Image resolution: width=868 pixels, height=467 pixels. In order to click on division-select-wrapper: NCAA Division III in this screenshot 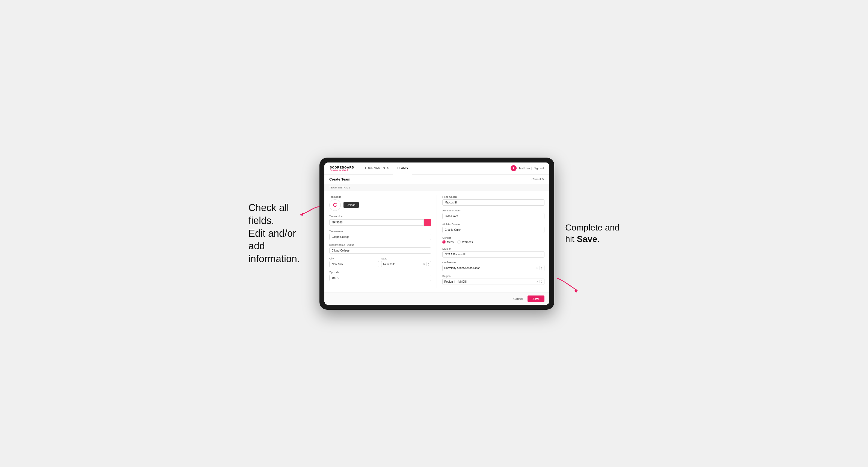, I will do `click(493, 254)`.